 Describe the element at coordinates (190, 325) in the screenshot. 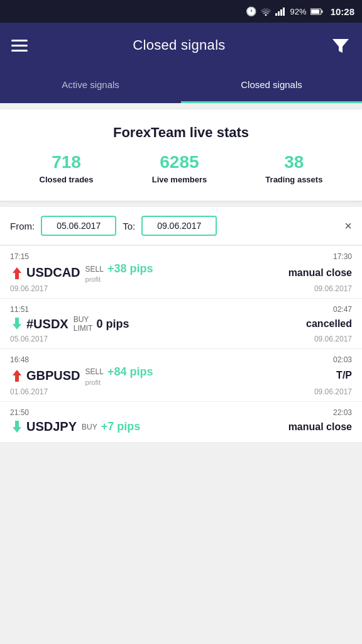

I see `signal-details-usdx: BUYLIMIT 0 pips` at that location.